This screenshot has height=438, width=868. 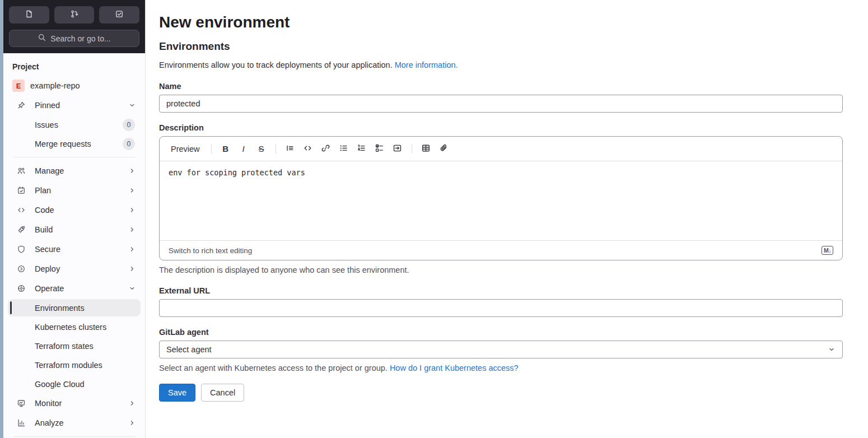 What do you see at coordinates (74, 249) in the screenshot?
I see `sidebar-item-secure: Secure` at bounding box center [74, 249].